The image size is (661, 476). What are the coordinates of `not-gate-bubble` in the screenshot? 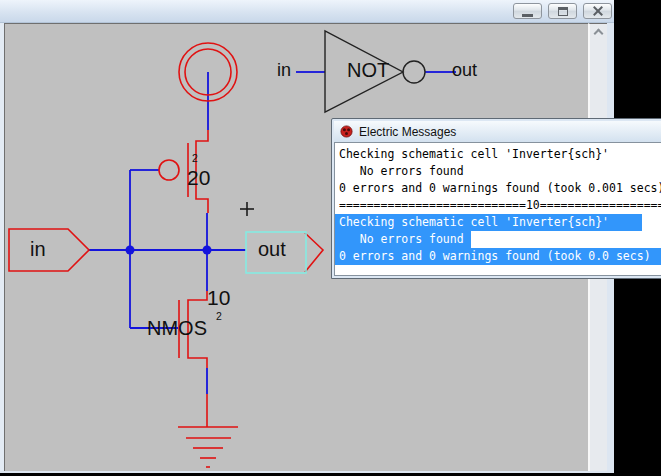 It's located at (414, 72).